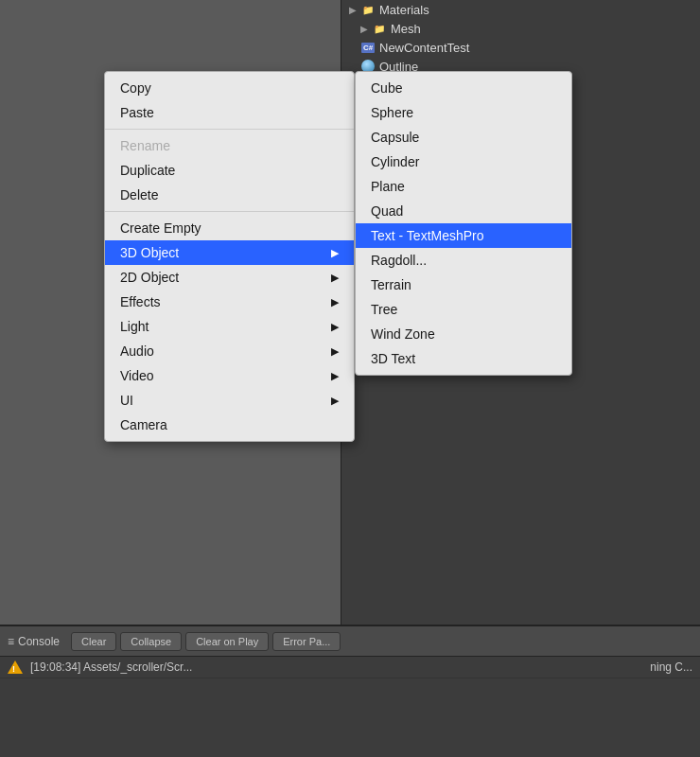 This screenshot has width=700, height=757. Describe the element at coordinates (137, 351) in the screenshot. I see `menu-item-label: Audio` at that location.